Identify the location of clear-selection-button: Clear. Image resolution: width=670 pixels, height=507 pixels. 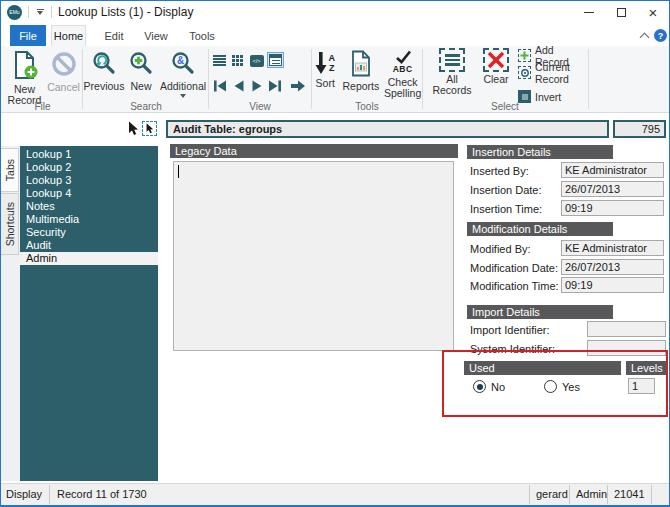
(496, 66).